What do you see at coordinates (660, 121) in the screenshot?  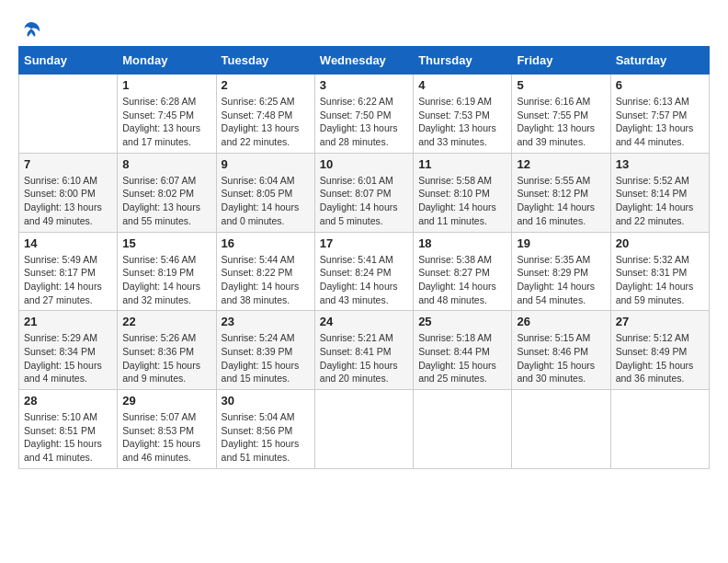 I see `day-info: Sunrise: 6:13 AMSunset: 7:57 PMDaylight:…` at bounding box center [660, 121].